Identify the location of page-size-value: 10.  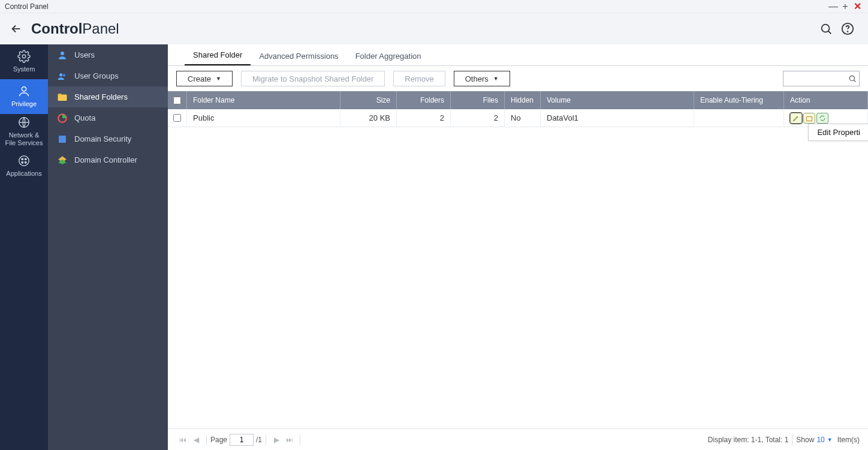
(820, 440).